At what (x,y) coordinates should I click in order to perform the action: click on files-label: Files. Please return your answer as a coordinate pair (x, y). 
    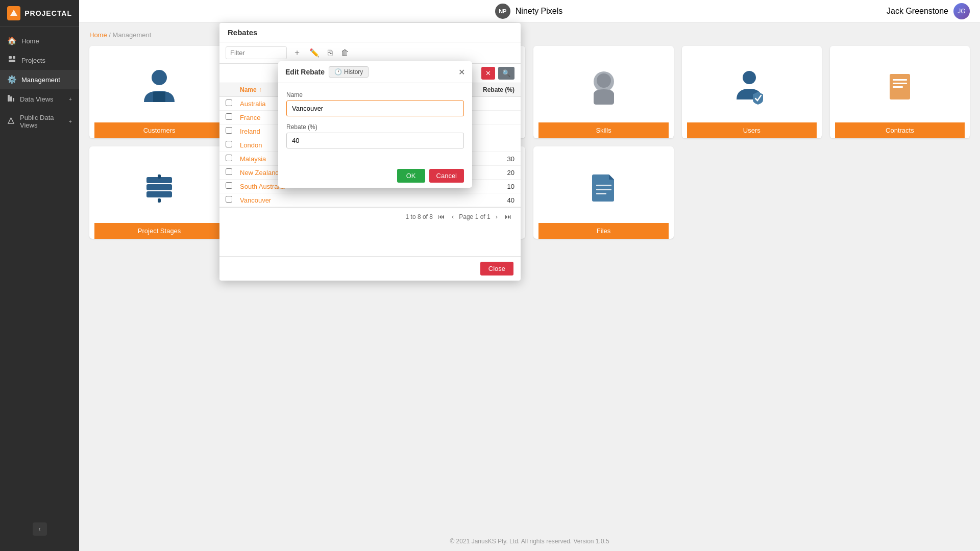
    Looking at the image, I should click on (603, 231).